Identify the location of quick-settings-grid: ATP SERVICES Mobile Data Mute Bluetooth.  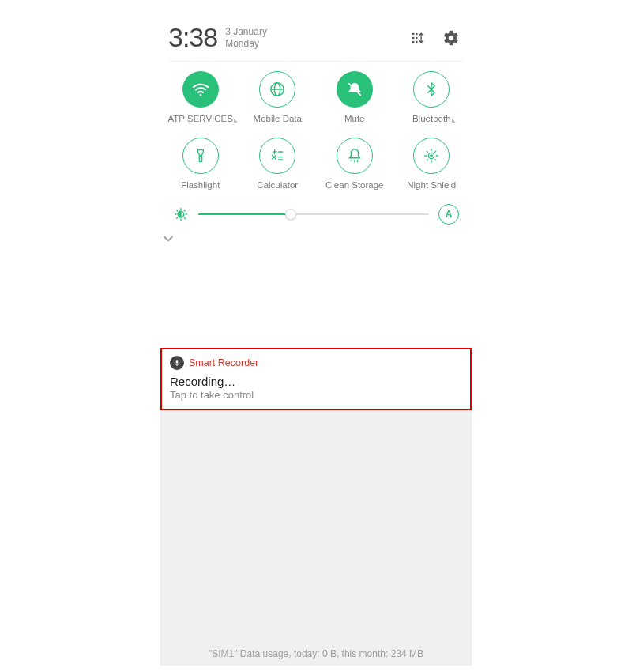
(316, 127).